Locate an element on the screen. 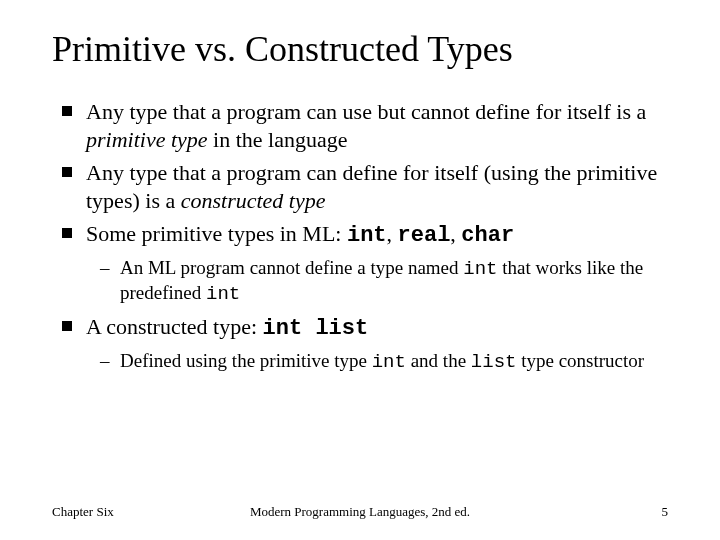 Image resolution: width=720 pixels, height=540 pixels. slide-title: Primitive vs. Constructed Types is located at coordinates (360, 49).